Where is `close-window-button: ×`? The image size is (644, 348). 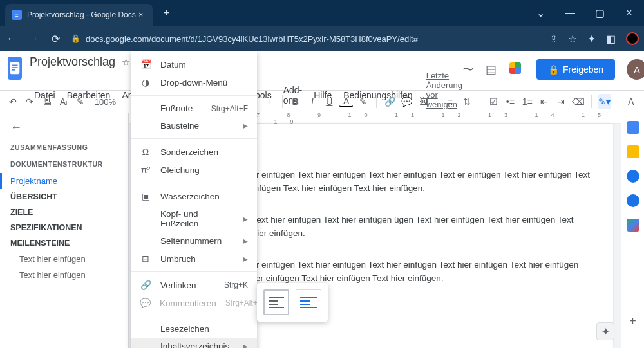
close-window-button: × is located at coordinates (629, 13).